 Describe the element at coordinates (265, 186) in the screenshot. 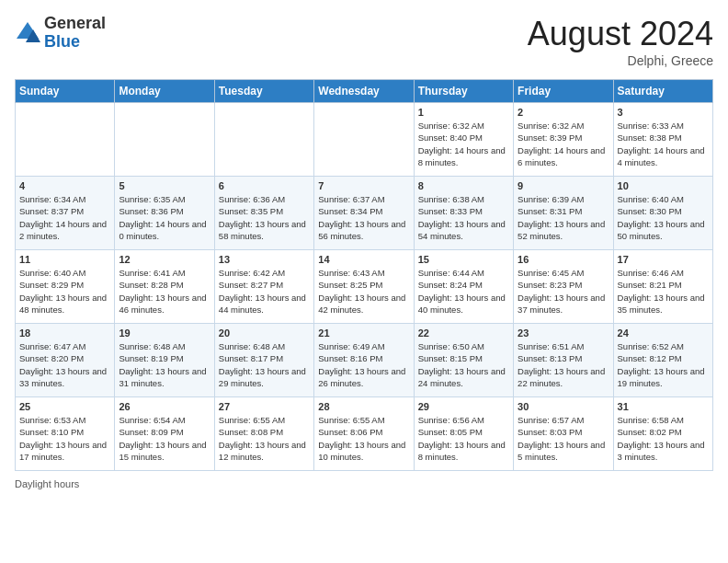

I see `day-number: 6` at that location.